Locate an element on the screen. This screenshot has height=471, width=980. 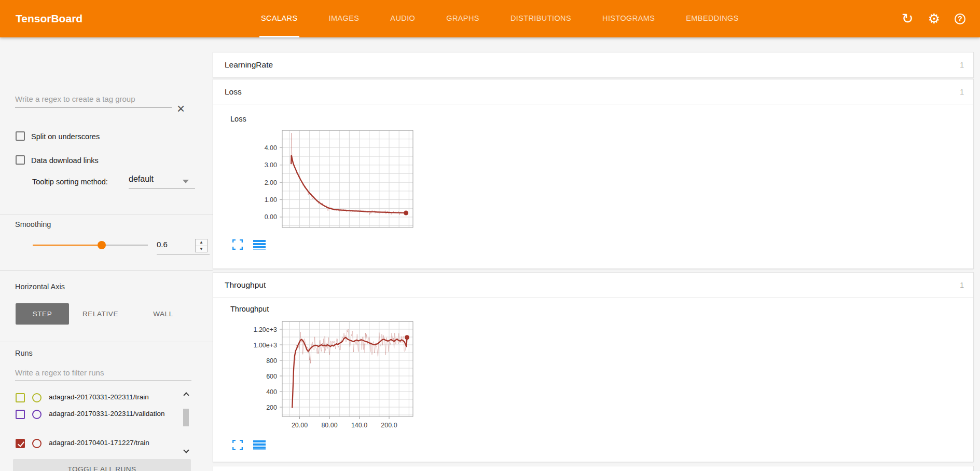
run-list-item: adagrad-20170331-202311/train is located at coordinates (95, 398).